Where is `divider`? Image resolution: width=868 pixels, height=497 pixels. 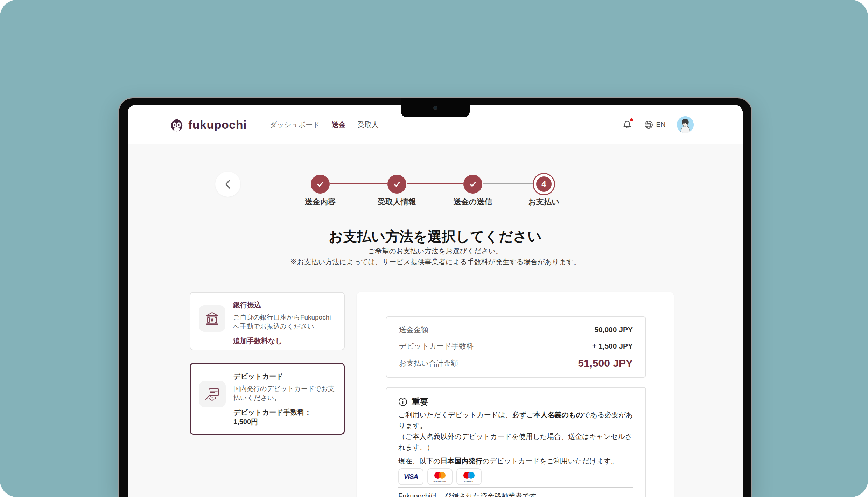
divider is located at coordinates (516, 488).